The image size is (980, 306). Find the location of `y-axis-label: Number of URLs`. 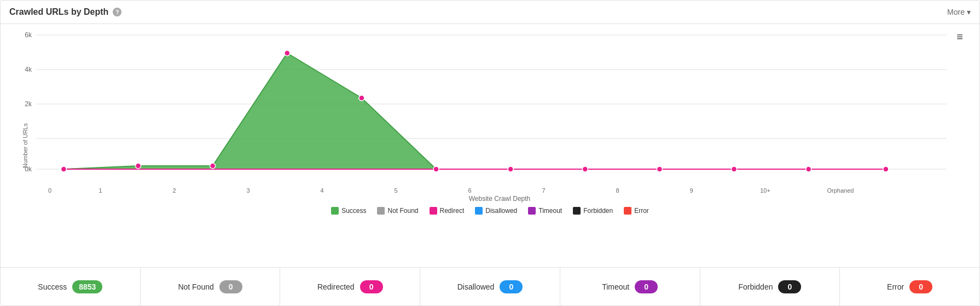

y-axis-label: Number of URLs is located at coordinates (25, 146).